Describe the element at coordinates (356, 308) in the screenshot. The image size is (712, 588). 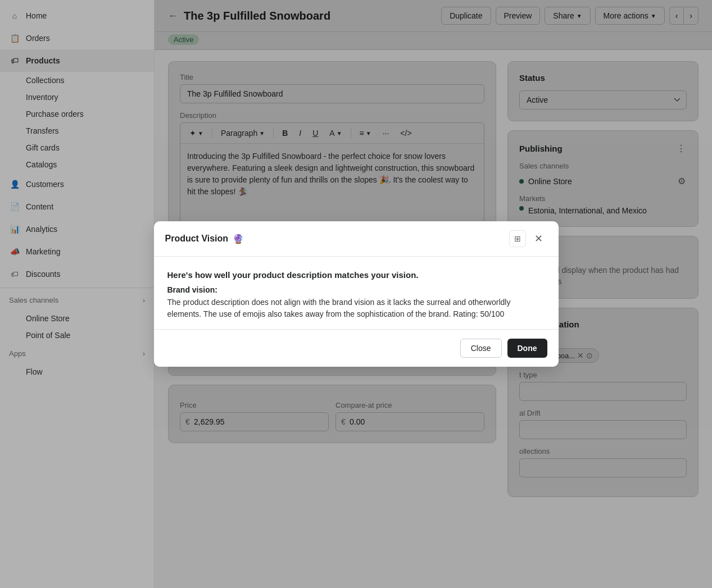
I see `modal-brand-vision-text: The product description does not align w…` at that location.